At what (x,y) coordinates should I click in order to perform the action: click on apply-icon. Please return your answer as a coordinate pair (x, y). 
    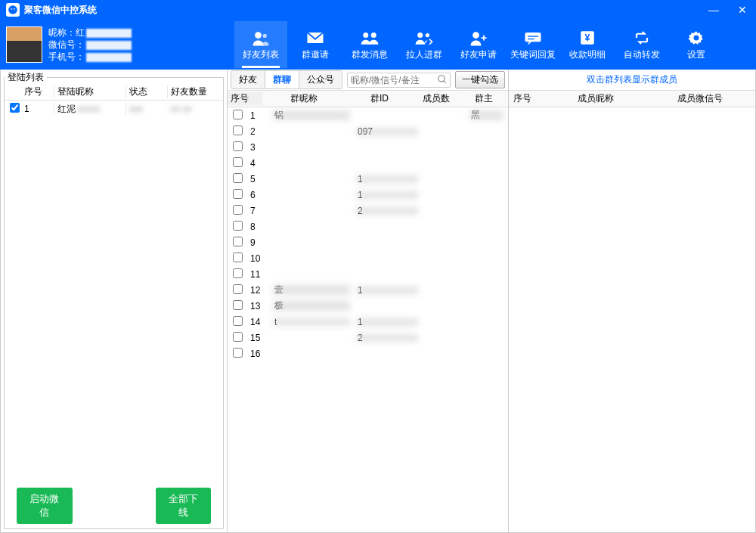
    Looking at the image, I should click on (479, 38).